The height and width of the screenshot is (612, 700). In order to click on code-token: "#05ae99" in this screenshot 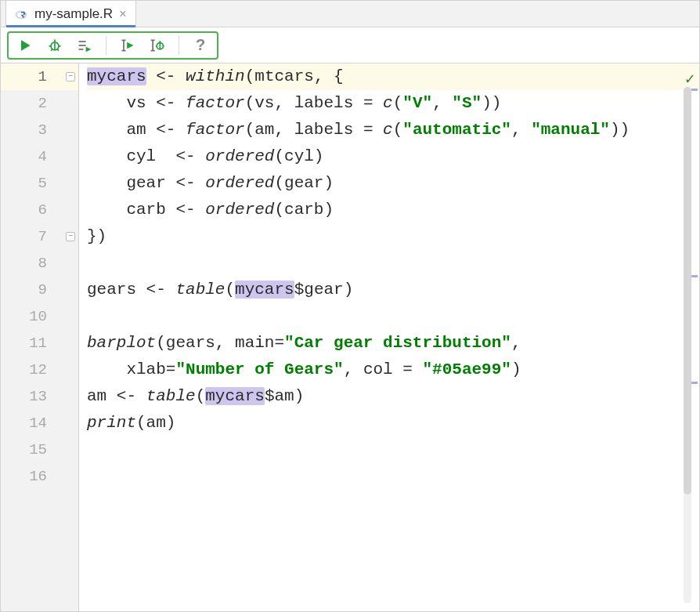, I will do `click(467, 370)`.